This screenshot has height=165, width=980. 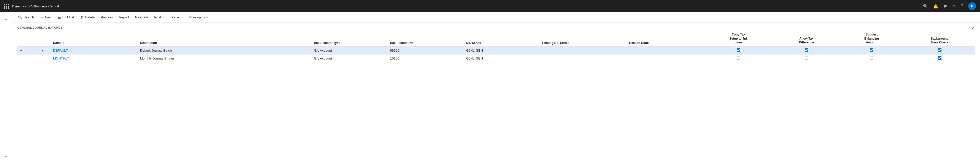 I want to click on col-header-copy-tax: Copy TaxSetup to Jnl.Lines, so click(x=738, y=39).